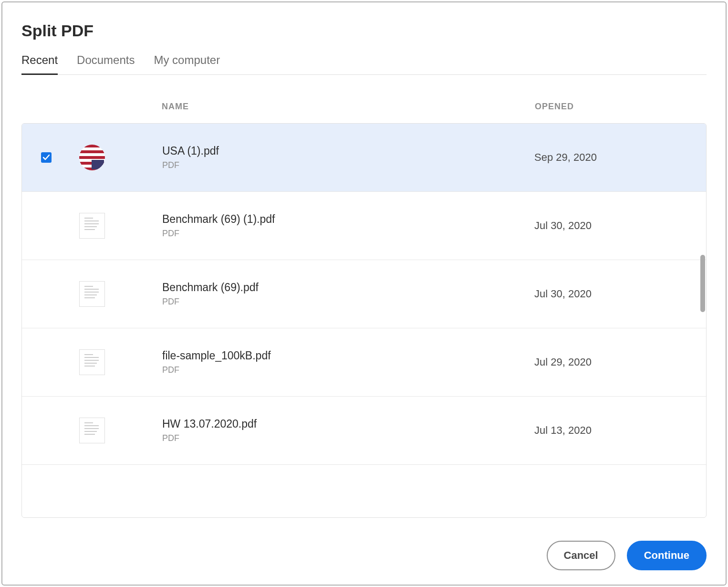  Describe the element at coordinates (615, 430) in the screenshot. I see `file-opened-date: Jul 13, 2020` at that location.